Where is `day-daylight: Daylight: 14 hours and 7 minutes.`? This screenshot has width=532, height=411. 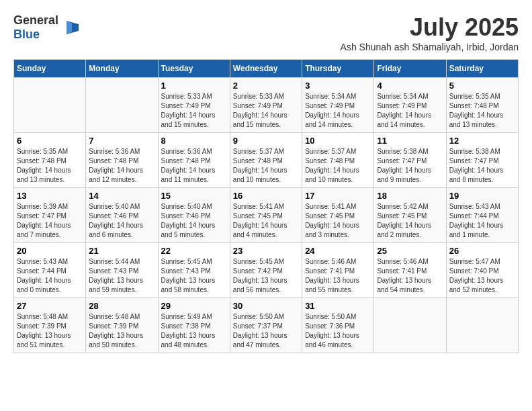 day-daylight: Daylight: 14 hours and 7 minutes. is located at coordinates (44, 230).